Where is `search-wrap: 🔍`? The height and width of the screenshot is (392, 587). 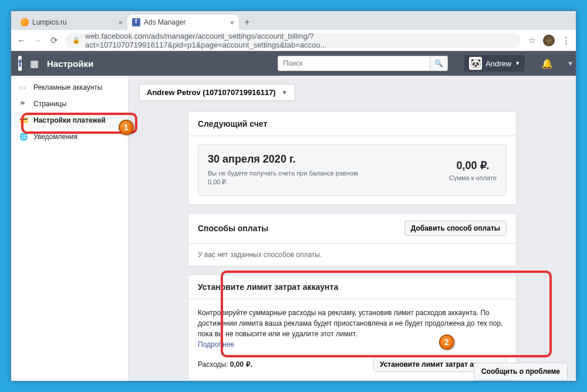 search-wrap: 🔍 is located at coordinates (363, 63).